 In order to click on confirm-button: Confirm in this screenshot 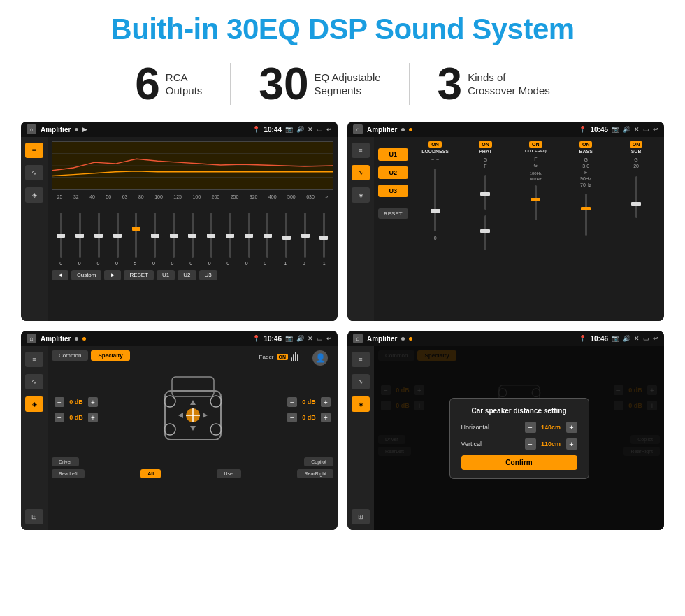, I will do `click(519, 463)`.